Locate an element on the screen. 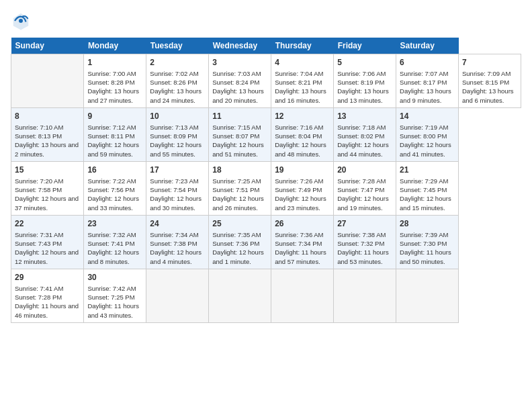 Image resolution: width=532 pixels, height=411 pixels. calendar-cell: 1 Sunrise: 7:00 AM Sunset: 8:28 PM Dayli… is located at coordinates (116, 81).